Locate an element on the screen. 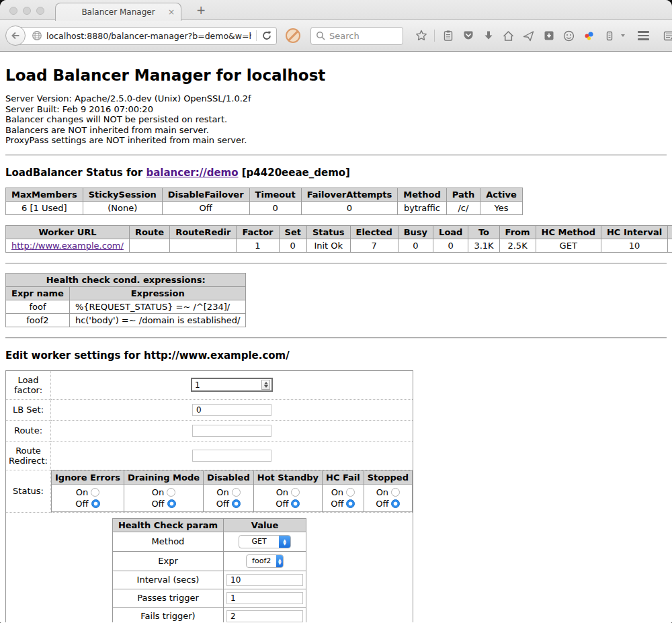  passes-label: Passes trigger is located at coordinates (168, 598).